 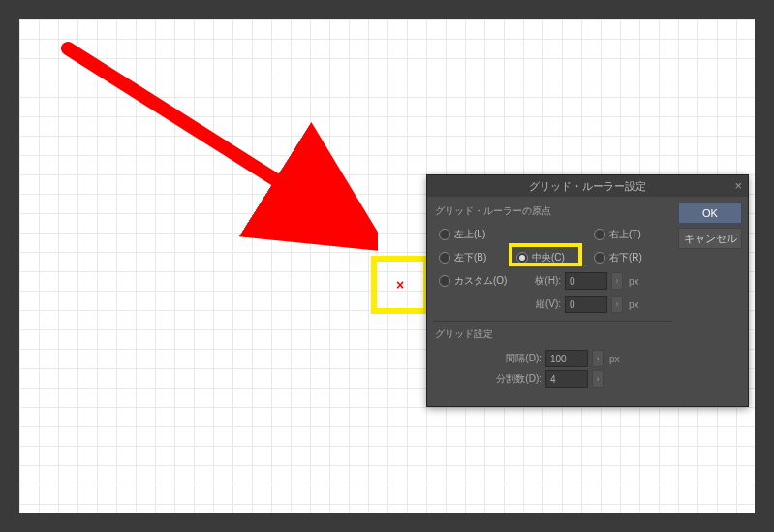 I want to click on v-input: 0, so click(x=586, y=304).